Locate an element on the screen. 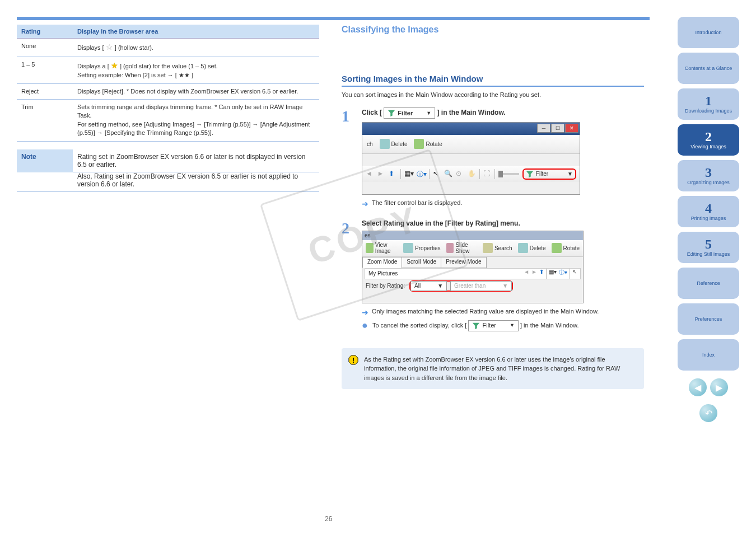 Image resolution: width=756 pixels, height=534 pixels. close-button: ✕ is located at coordinates (572, 128).